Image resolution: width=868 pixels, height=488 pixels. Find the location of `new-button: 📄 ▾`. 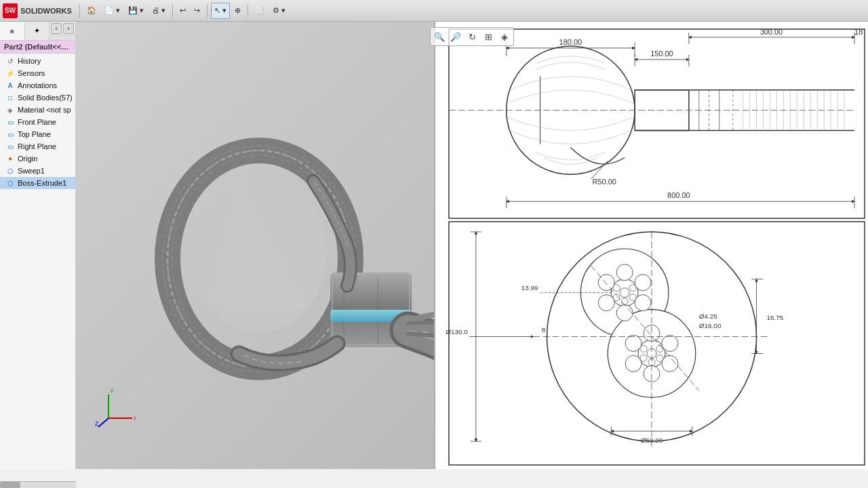

new-button: 📄 ▾ is located at coordinates (113, 11).